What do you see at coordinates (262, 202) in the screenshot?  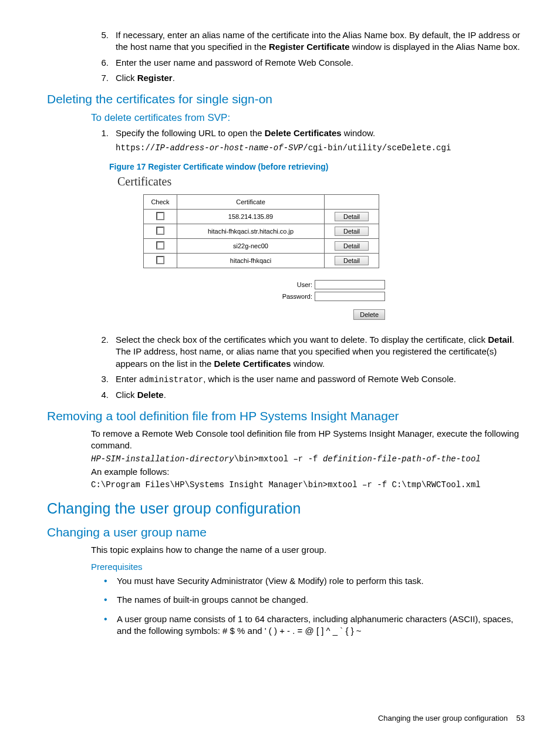 I see `table-header-row: Check Certificate` at bounding box center [262, 202].